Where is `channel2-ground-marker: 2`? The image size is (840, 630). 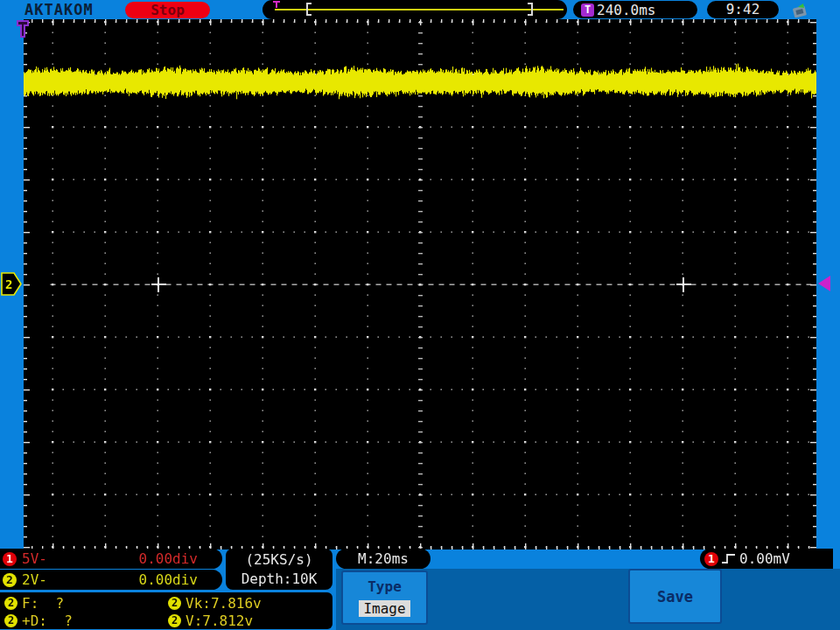 channel2-ground-marker: 2 is located at coordinates (12, 284).